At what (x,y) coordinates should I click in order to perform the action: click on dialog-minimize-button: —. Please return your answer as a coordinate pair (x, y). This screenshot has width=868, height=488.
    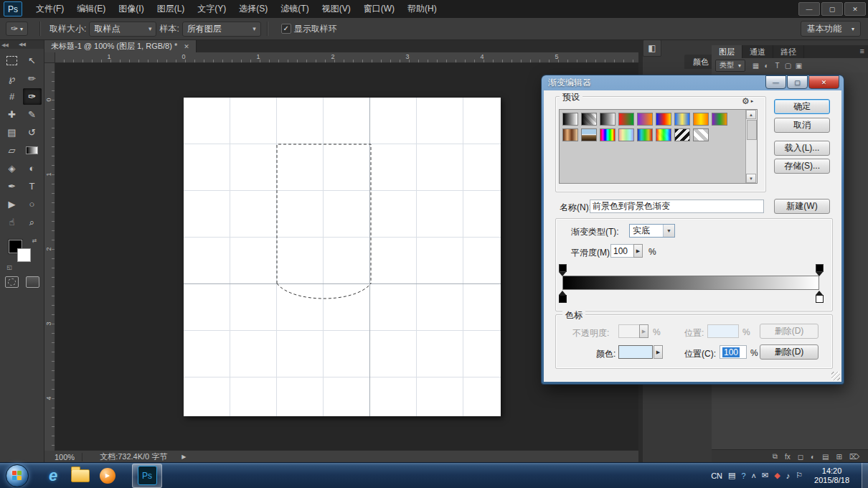
    Looking at the image, I should click on (776, 82).